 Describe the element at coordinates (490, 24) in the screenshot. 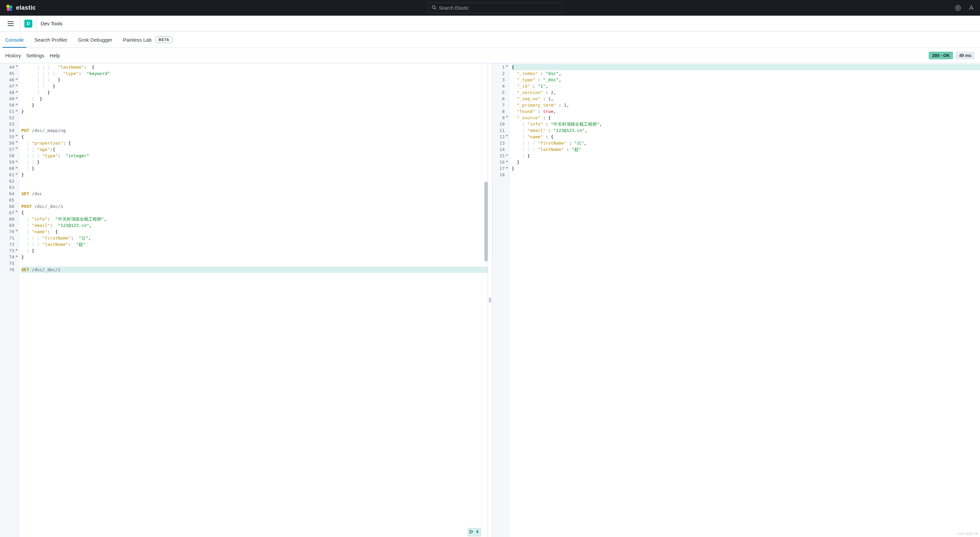

I see `breadcrumb-bar: D Dev Tools` at that location.